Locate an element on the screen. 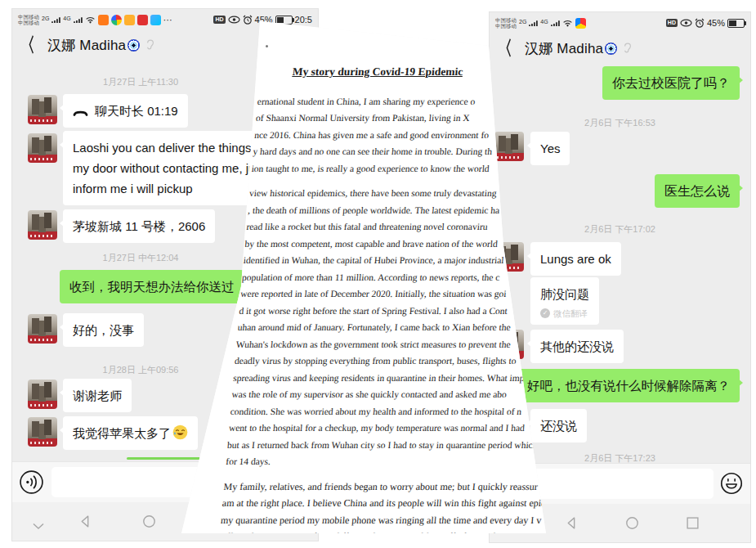  call-duration-bubble: 聊天时长 01:19 is located at coordinates (126, 111).